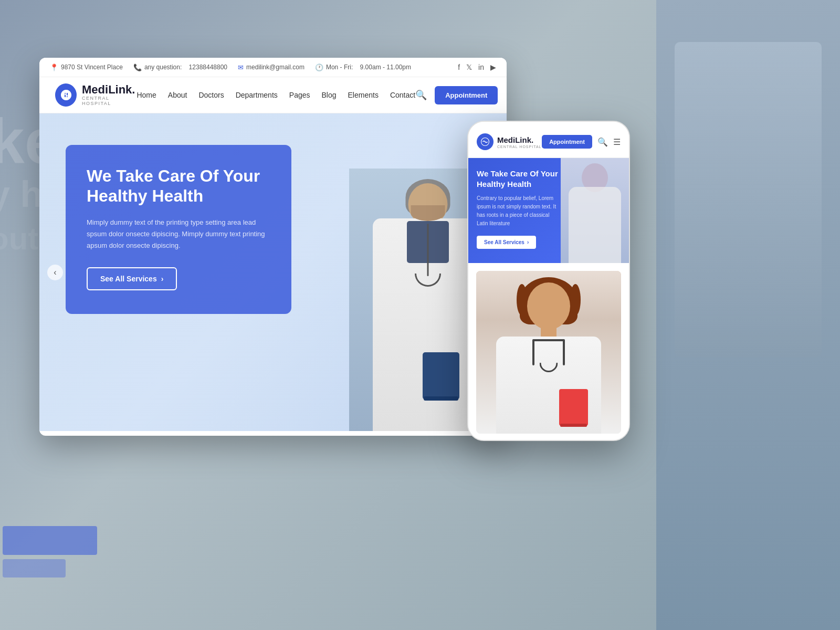 This screenshot has width=840, height=630. Describe the element at coordinates (466, 96) in the screenshot. I see `appointment-button: Appointment` at that location.